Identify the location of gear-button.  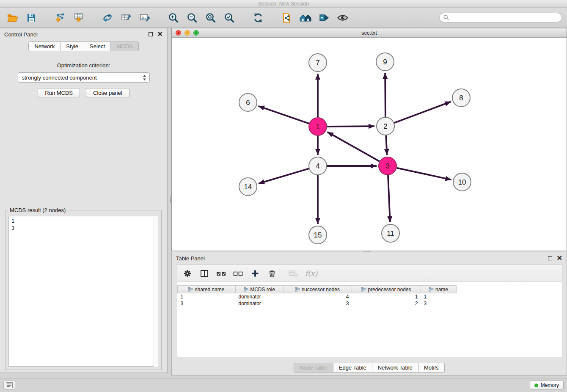
(187, 273).